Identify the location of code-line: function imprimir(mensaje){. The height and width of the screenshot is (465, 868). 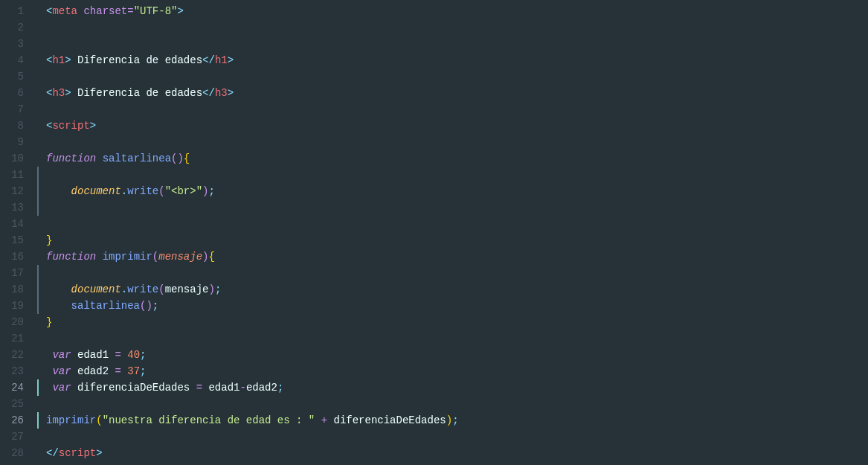
(452, 257).